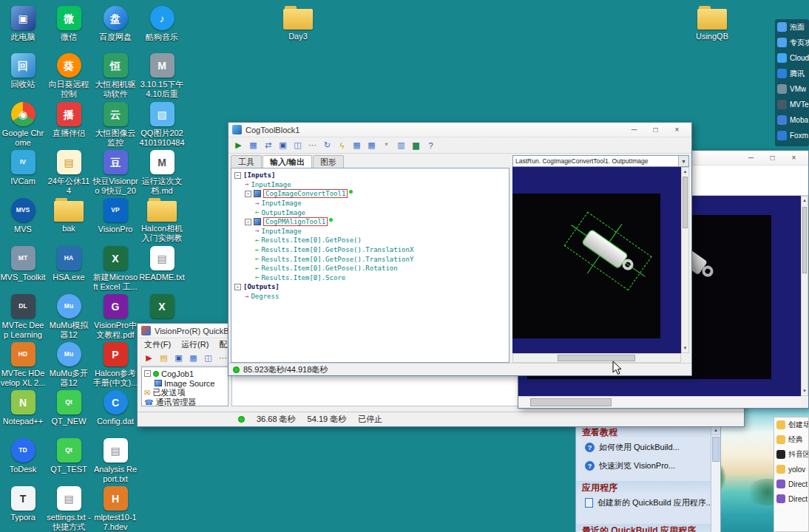 The image size is (809, 532). Describe the element at coordinates (460, 130) in the screenshot. I see `cogtoolblock-titlebar: CogToolBlock1 ─ □ ×` at that location.